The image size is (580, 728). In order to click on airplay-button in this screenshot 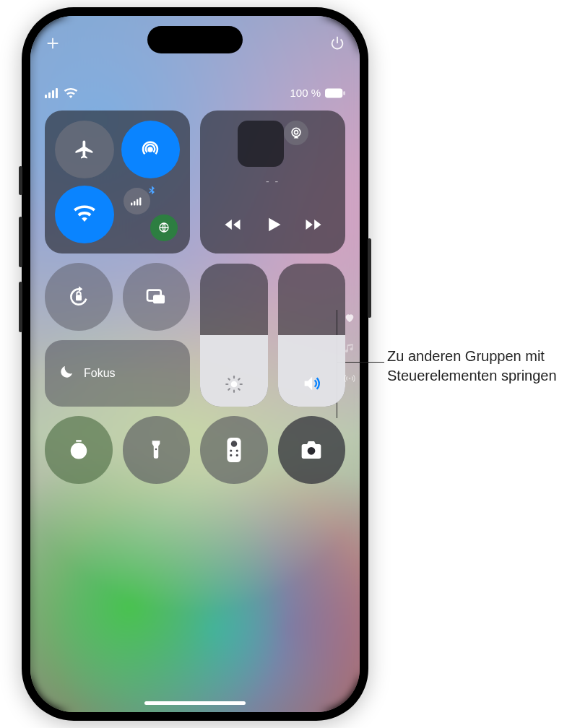, I will do `click(296, 133)`.